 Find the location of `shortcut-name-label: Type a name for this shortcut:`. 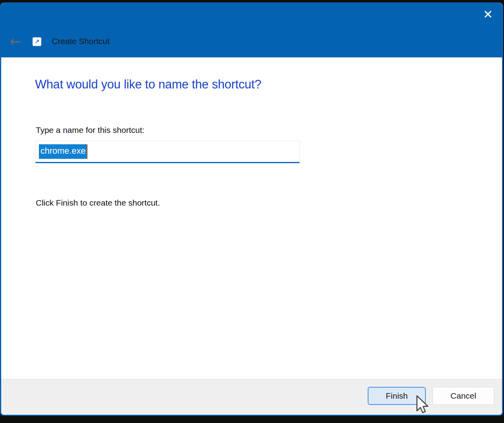

shortcut-name-label: Type a name for this shortcut: is located at coordinates (90, 130).